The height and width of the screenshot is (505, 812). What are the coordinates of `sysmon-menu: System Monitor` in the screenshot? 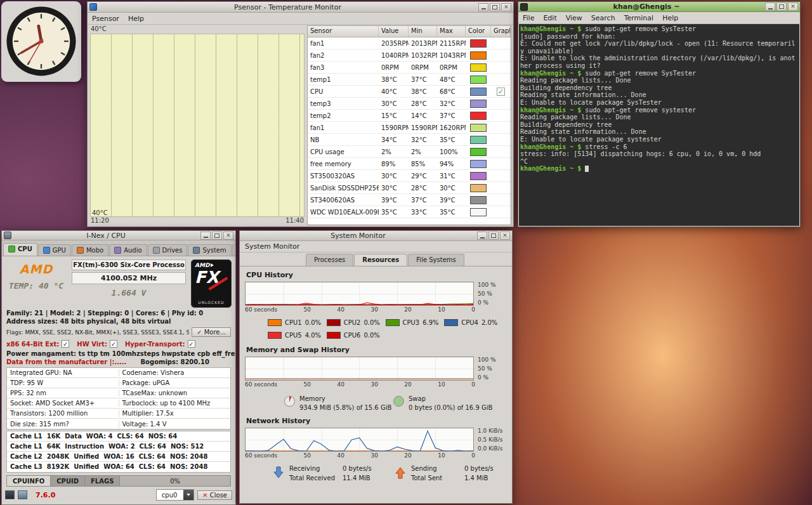 It's located at (272, 246).